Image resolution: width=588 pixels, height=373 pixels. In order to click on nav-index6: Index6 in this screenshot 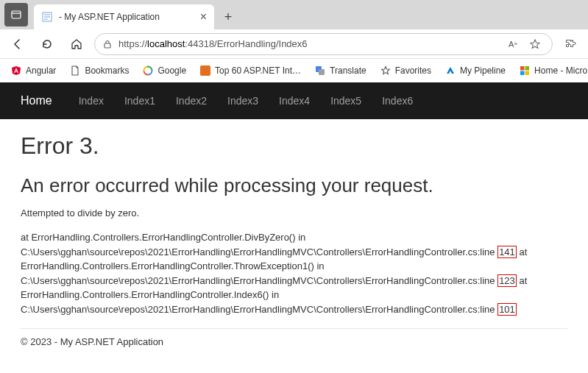, I will do `click(397, 101)`.